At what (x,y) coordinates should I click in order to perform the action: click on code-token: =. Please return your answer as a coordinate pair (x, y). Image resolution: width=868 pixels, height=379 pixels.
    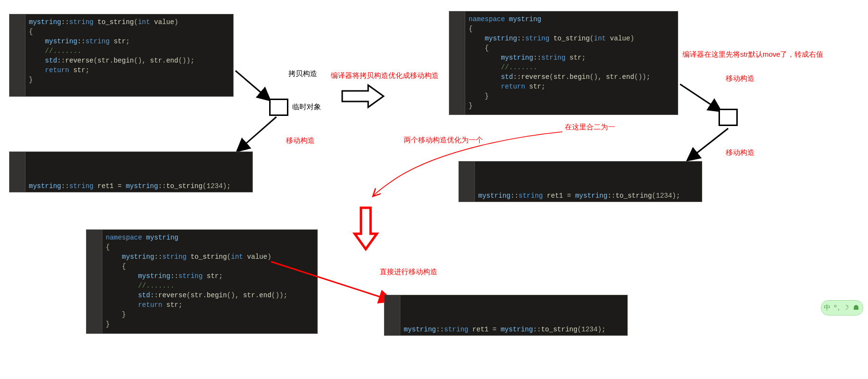
    Looking at the image, I should click on (494, 329).